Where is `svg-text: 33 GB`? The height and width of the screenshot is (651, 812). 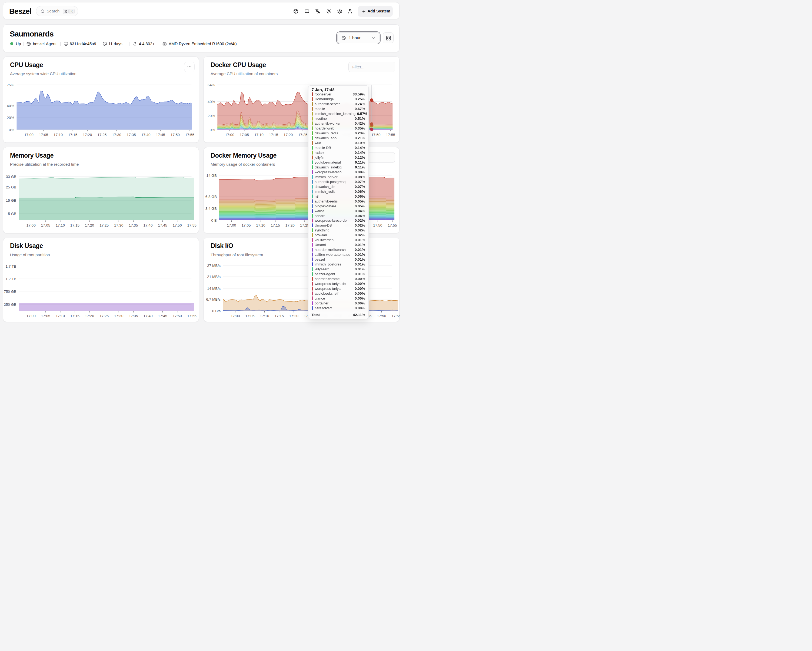
svg-text: 33 GB is located at coordinates (11, 177).